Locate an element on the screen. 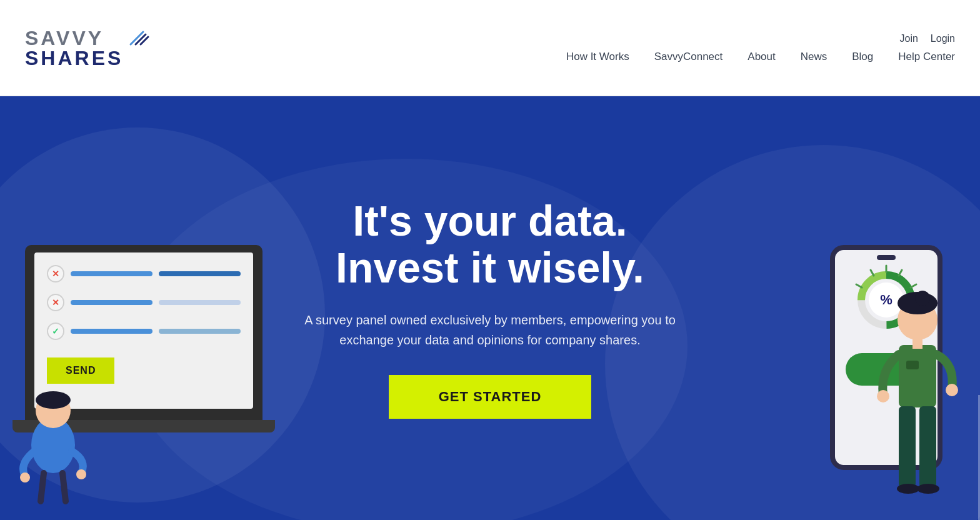 The image size is (980, 520). survey-line-2a is located at coordinates (111, 302).